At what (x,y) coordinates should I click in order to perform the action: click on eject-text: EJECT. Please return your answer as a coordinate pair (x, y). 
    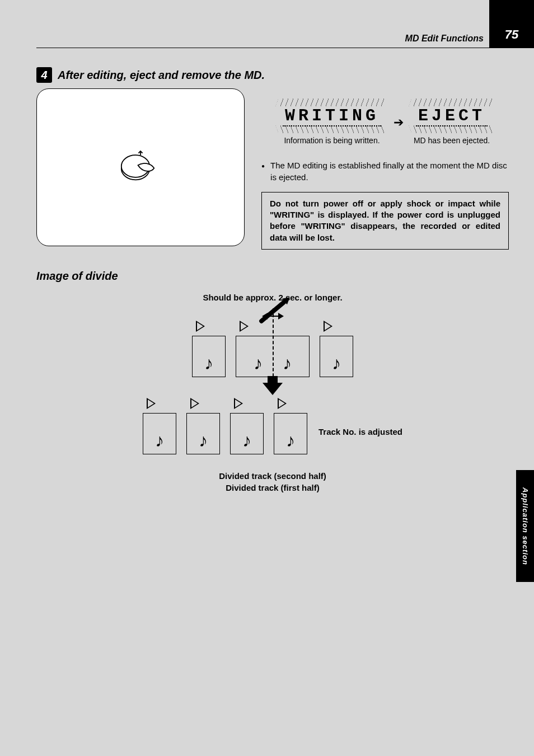
    Looking at the image, I should click on (452, 116).